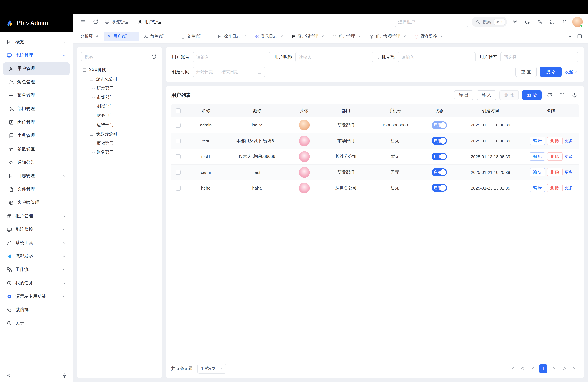  I want to click on table-fullscreen-button, so click(562, 95).